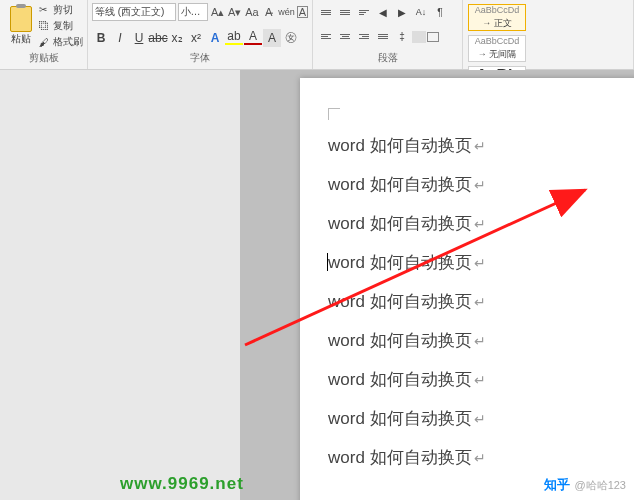 The height and width of the screenshot is (500, 634). I want to click on underline-button: U, so click(139, 38).